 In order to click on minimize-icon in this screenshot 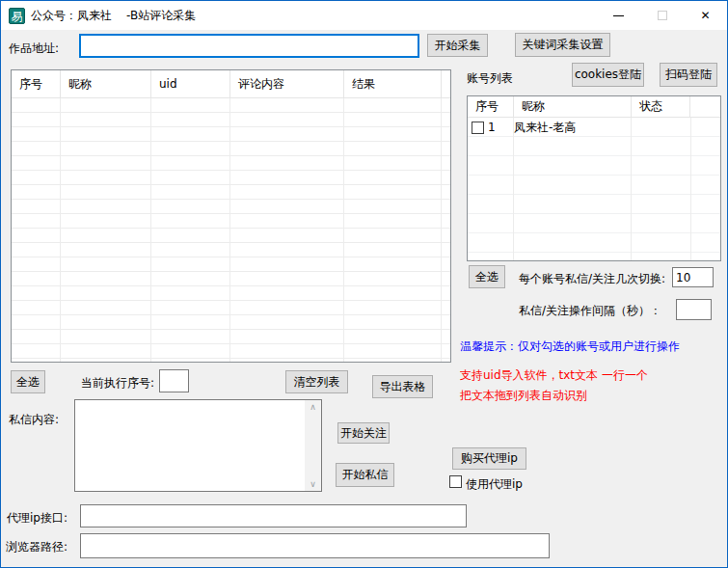, I will do `click(619, 15)`.